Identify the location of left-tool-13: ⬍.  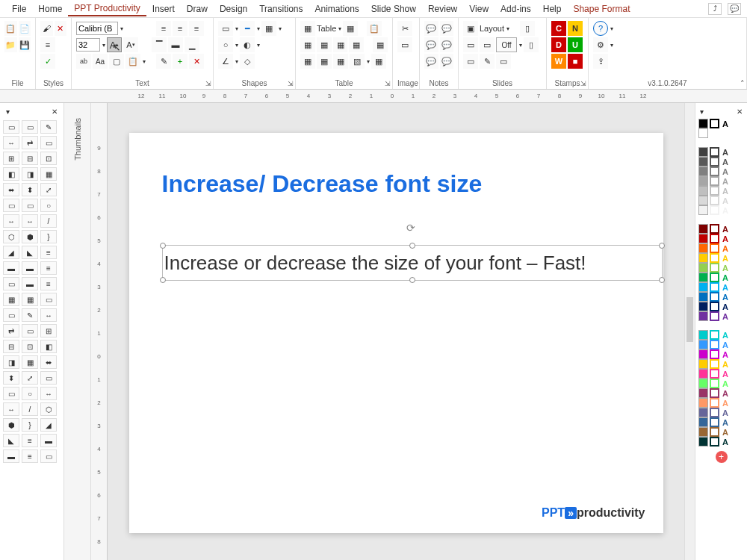
(30, 190).